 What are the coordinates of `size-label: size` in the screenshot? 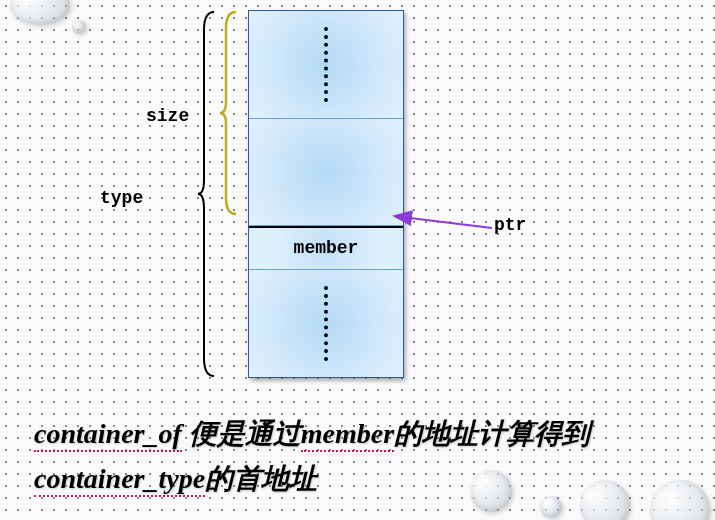 It's located at (168, 116).